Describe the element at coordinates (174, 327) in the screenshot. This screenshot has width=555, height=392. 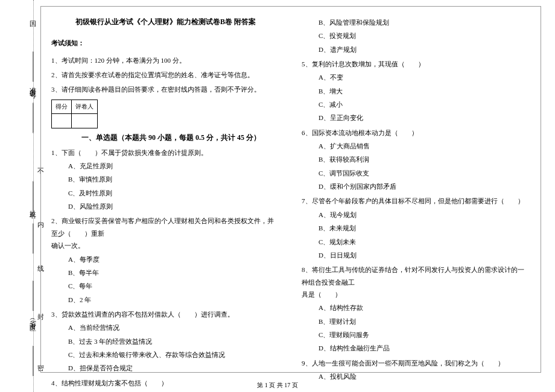
I see `option: A、当前经营情况` at that location.